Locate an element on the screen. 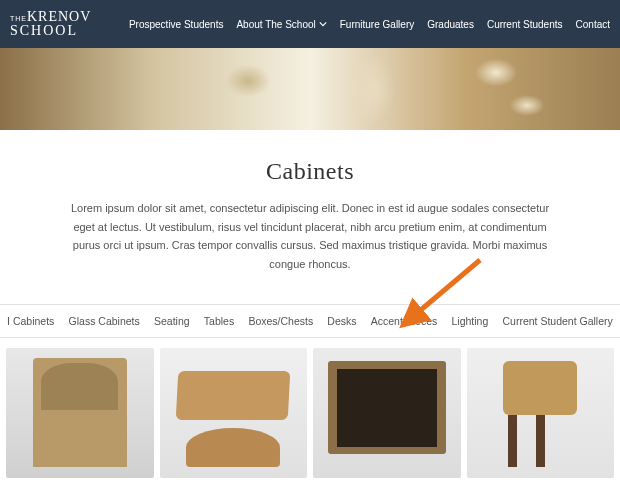 This screenshot has height=500, width=620. title-section: Cabinets is located at coordinates (310, 164).